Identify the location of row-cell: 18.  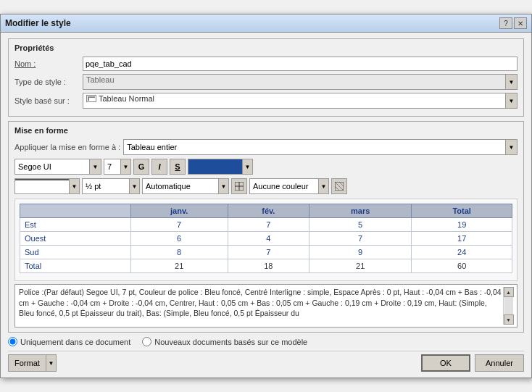
(268, 267).